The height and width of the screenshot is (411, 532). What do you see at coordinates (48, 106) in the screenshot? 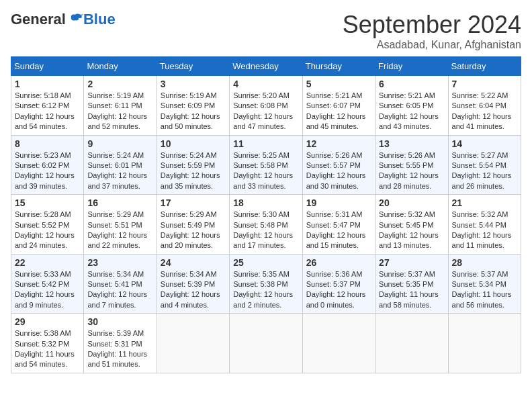
I see `day-cell: 1Sunrise: 5:18 AM Sunset: 6:12 PM Daylig…` at bounding box center [48, 106].